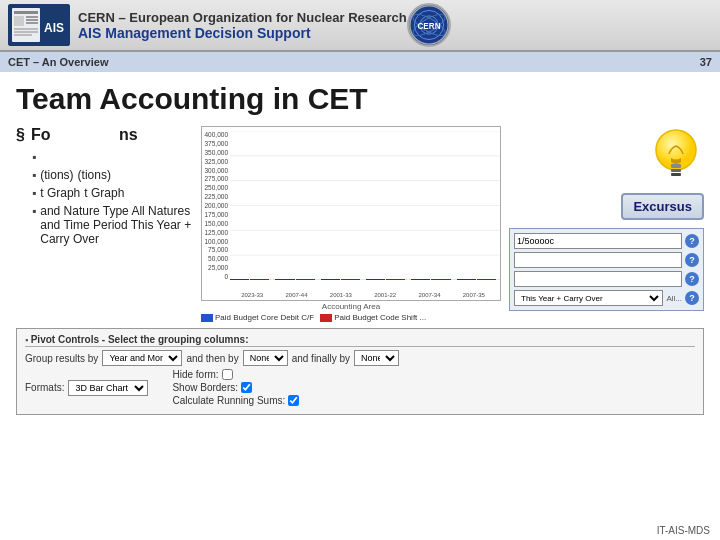 This screenshot has height=540, width=720. I want to click on logo-area: AIS CERN – European Organization for Nuc…, so click(208, 25).